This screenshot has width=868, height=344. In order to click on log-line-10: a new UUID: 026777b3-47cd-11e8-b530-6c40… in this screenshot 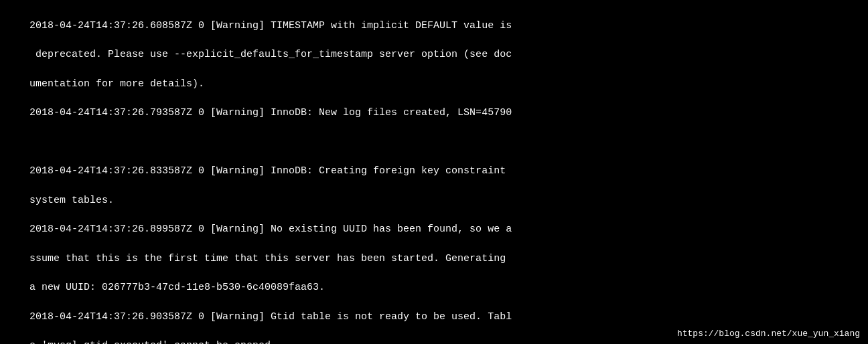, I will do `click(177, 288)`.